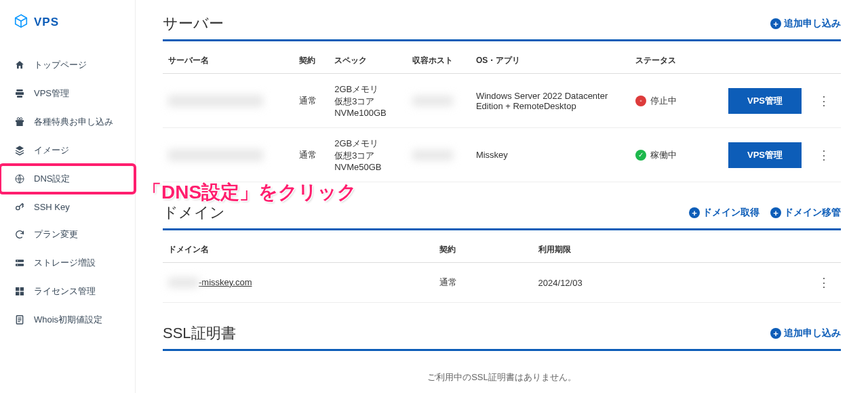 This screenshot has width=868, height=393. I want to click on domain-transfer-label: ドメイン移管, so click(812, 213).